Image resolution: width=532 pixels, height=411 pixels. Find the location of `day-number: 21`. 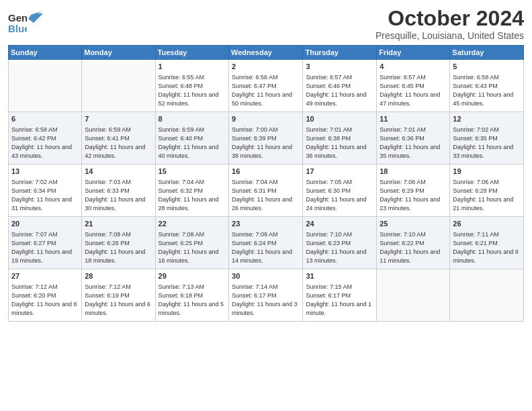

day-number: 21 is located at coordinates (118, 224).